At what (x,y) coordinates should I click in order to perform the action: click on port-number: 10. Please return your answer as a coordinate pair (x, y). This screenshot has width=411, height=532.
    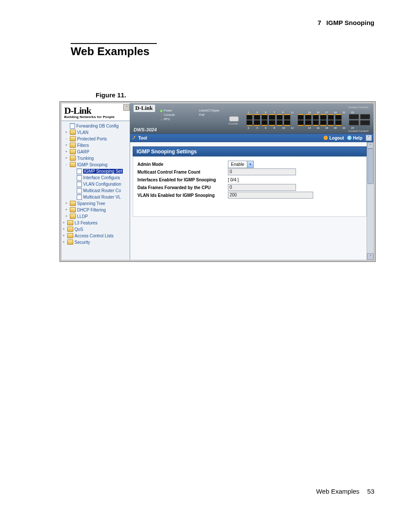
    Looking at the image, I should click on (285, 128).